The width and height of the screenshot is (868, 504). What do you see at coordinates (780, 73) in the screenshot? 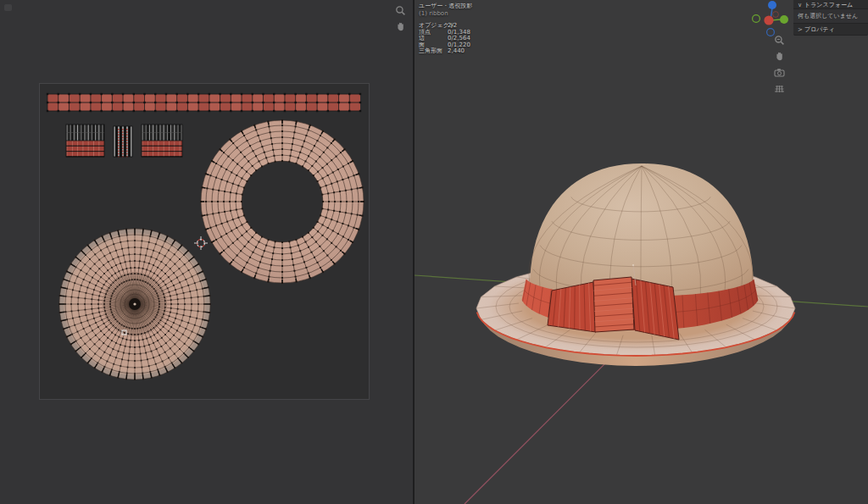
I see `camera-view-icon` at bounding box center [780, 73].